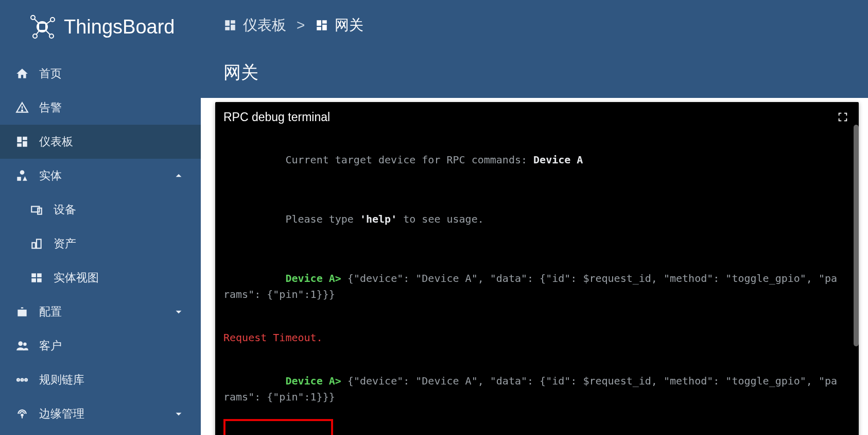 Image resolution: width=868 pixels, height=435 pixels. Describe the element at coordinates (100, 74) in the screenshot. I see `sidebar-item-home: 首页` at that location.